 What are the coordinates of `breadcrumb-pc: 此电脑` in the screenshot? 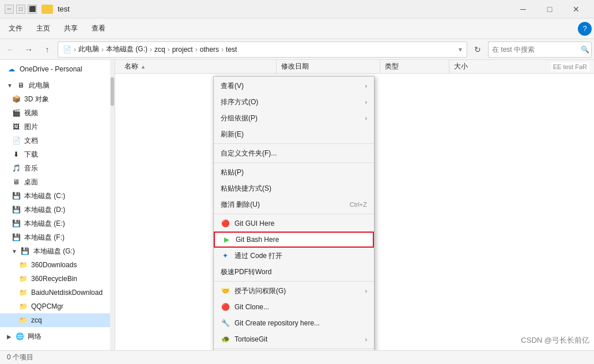 It's located at (89, 50).